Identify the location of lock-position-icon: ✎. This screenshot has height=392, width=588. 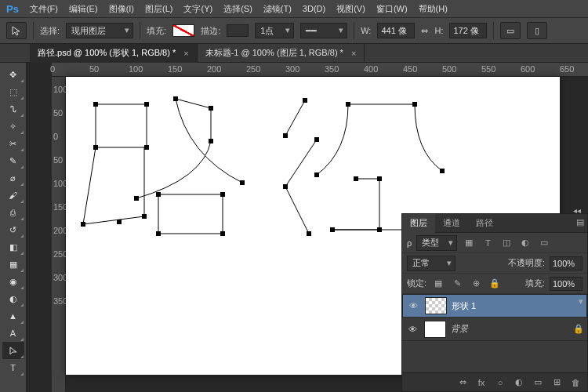
(457, 284).